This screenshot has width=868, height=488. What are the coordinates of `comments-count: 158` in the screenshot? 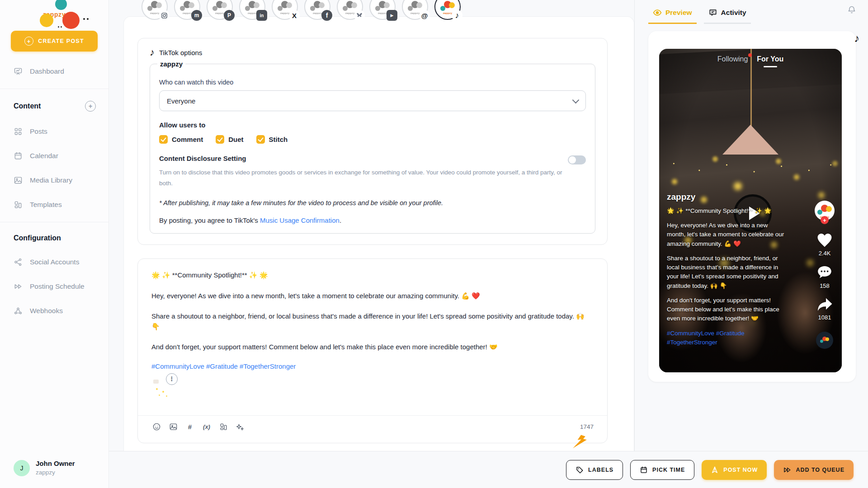 It's located at (825, 286).